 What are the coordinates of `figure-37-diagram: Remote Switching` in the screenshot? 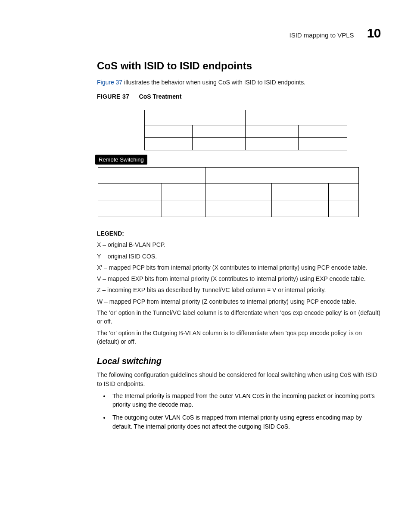 It's located at (239, 164).